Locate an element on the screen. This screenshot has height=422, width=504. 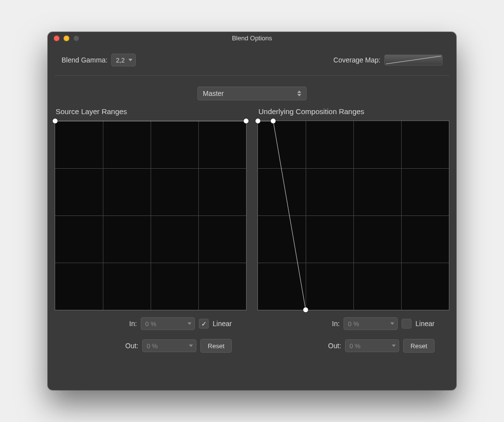
stepper-icon is located at coordinates (301, 93).